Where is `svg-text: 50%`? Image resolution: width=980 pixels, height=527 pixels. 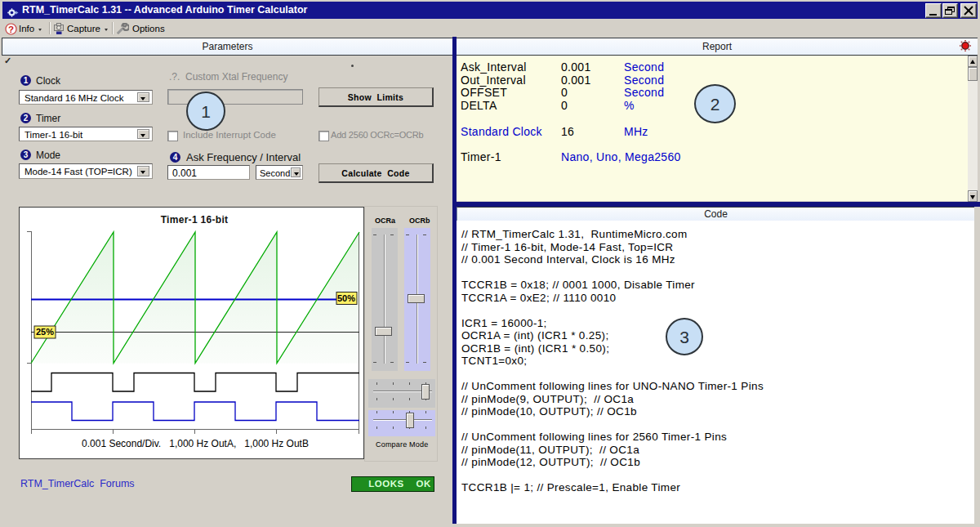
svg-text: 50% is located at coordinates (346, 298).